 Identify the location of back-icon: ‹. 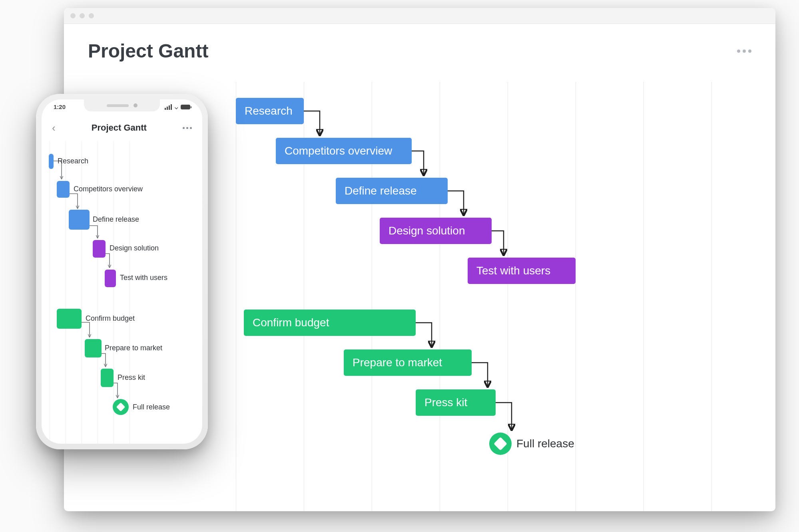
(54, 128).